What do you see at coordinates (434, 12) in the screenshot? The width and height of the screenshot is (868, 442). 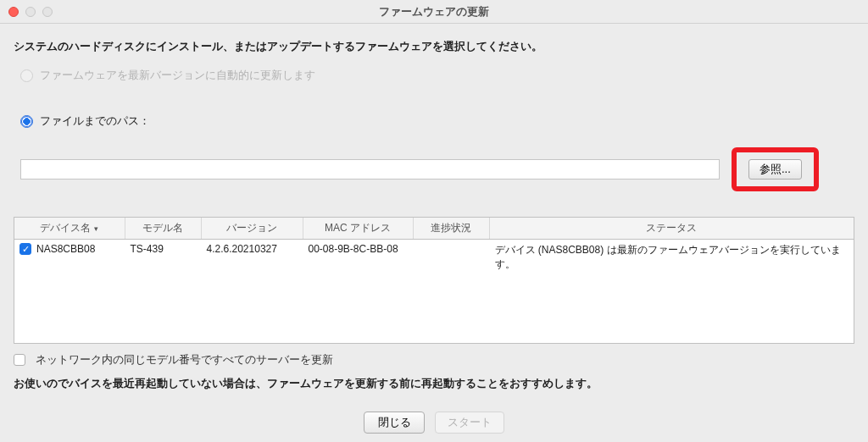 I see `window-title: ファームウェアの更新` at bounding box center [434, 12].